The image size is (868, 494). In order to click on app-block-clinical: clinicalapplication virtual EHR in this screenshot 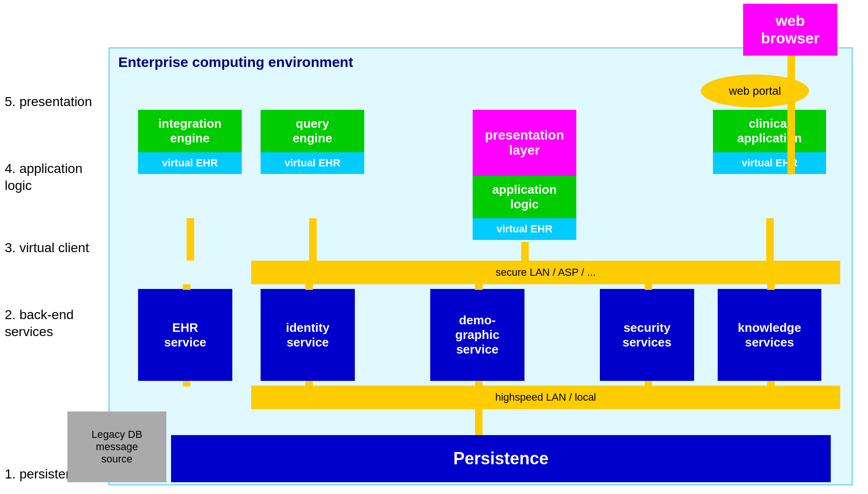, I will do `click(770, 142)`.